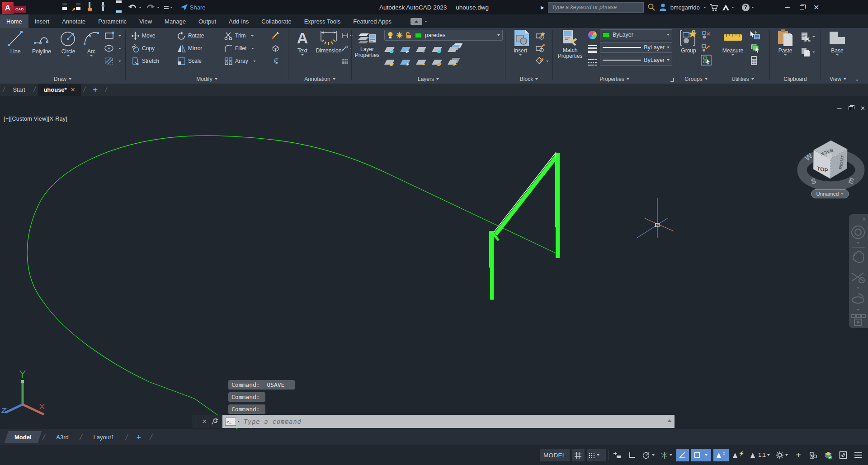 Image resolution: width=868 pixels, height=465 pixels. I want to click on quick-calc-button, so click(754, 61).